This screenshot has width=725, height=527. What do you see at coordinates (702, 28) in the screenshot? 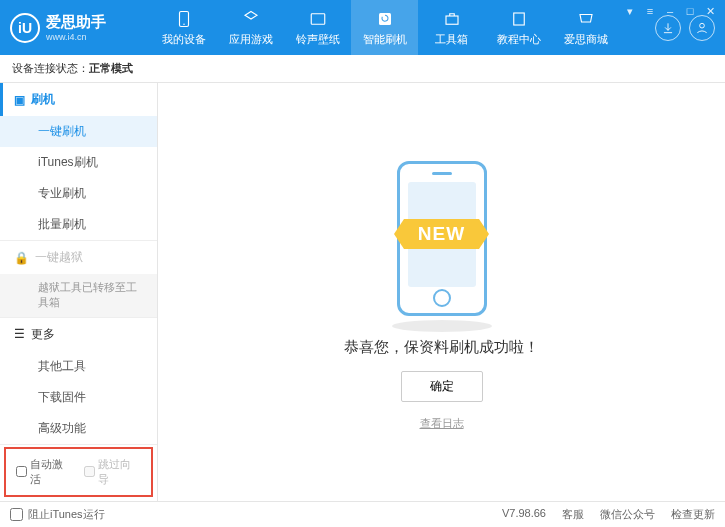
I see `user-button` at bounding box center [702, 28].